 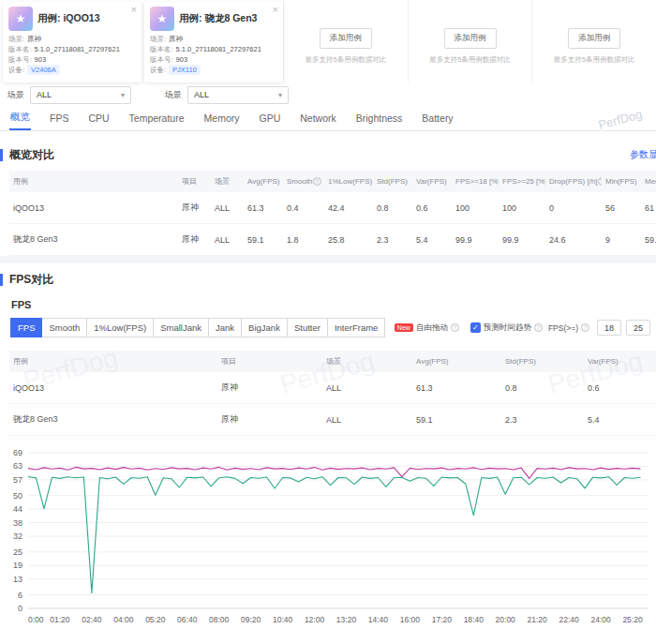 I want to click on svg-text: 38, so click(x=18, y=523).